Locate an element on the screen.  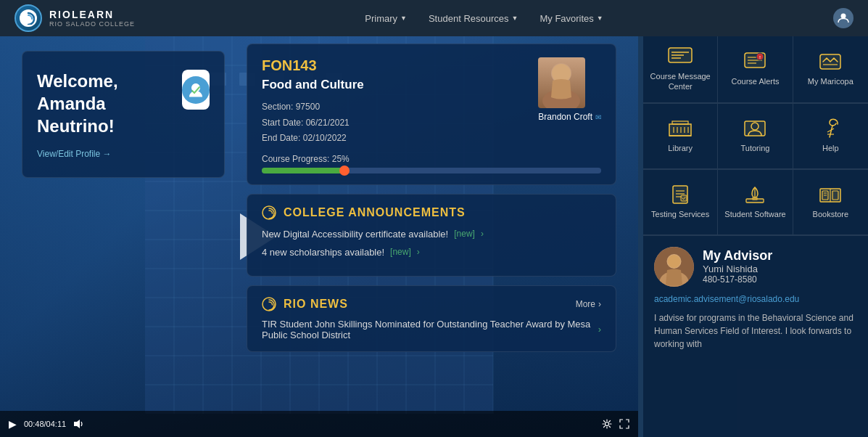
volume-icon is located at coordinates (79, 424).